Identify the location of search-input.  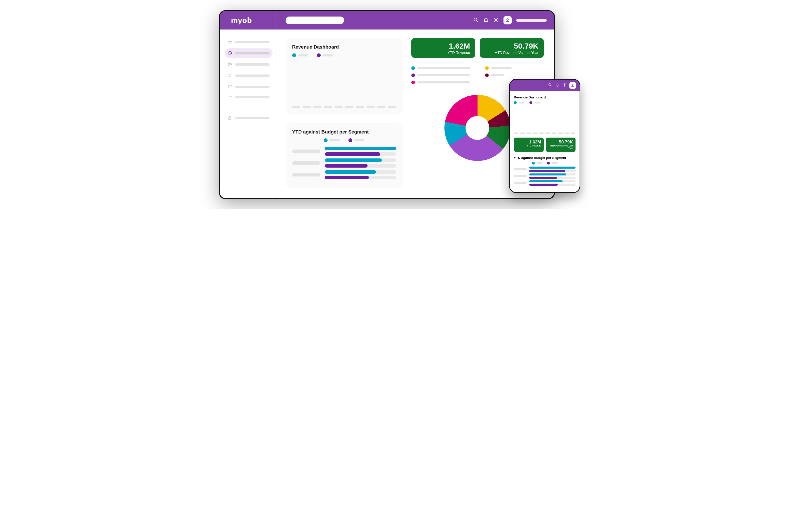
(315, 20).